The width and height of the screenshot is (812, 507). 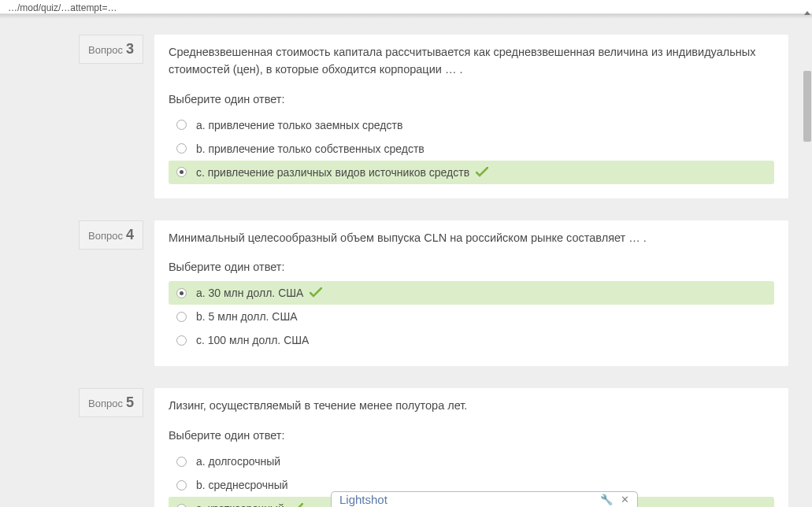 I want to click on lightshot-popup: Lightshot 🔧 ✕, so click(x=484, y=499).